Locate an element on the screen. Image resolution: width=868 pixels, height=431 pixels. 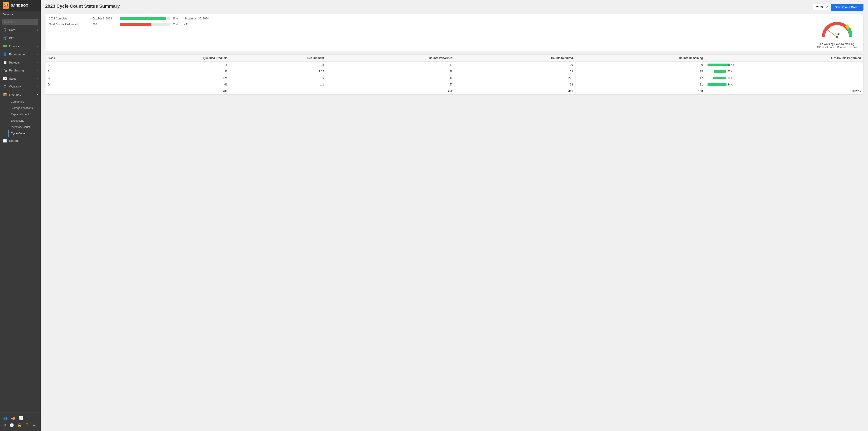
cell-remaining: 117 is located at coordinates (640, 78).